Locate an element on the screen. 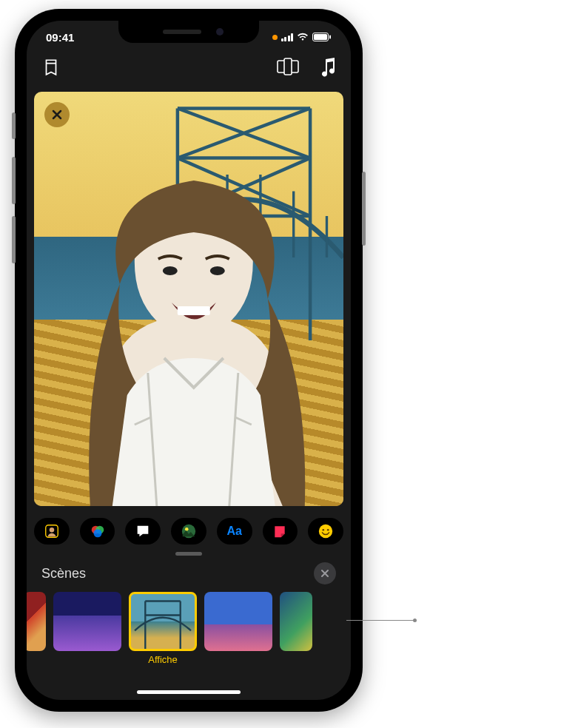  scene-thumb-monsters is located at coordinates (296, 621).